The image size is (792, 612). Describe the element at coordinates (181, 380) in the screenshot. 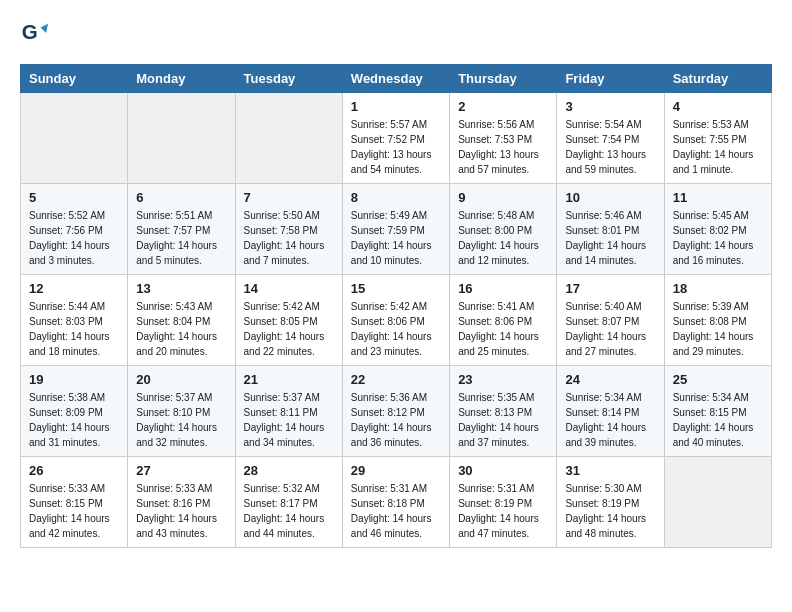

I see `day-number: 20` at that location.